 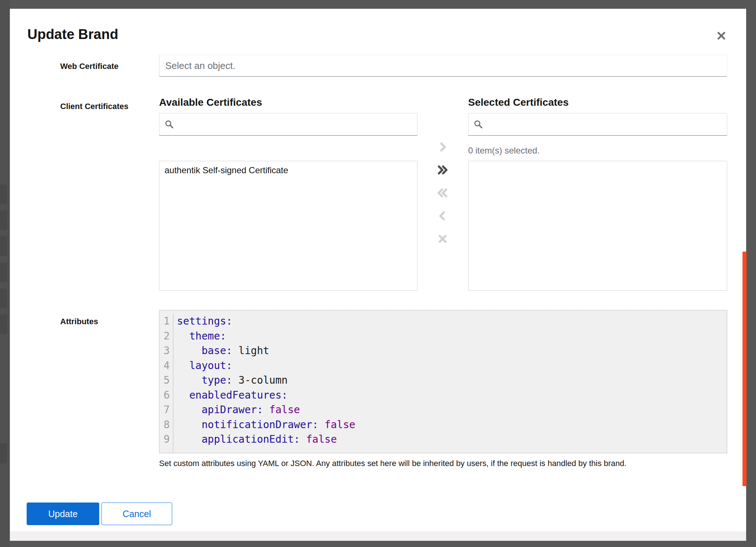 I want to click on line-number: 1, so click(x=165, y=322).